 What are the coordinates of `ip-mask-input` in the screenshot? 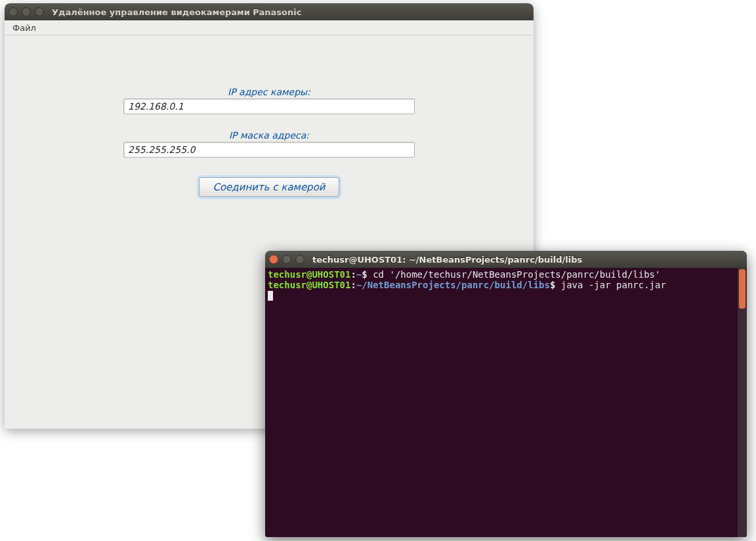 It's located at (269, 150).